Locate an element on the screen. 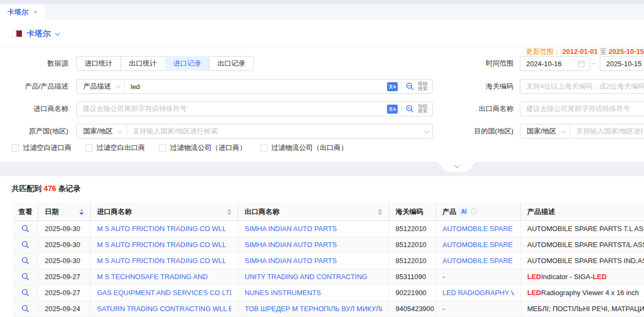 The image size is (644, 317). smart-search-mode-text: 智能搜索 is located at coordinates (423, 109).